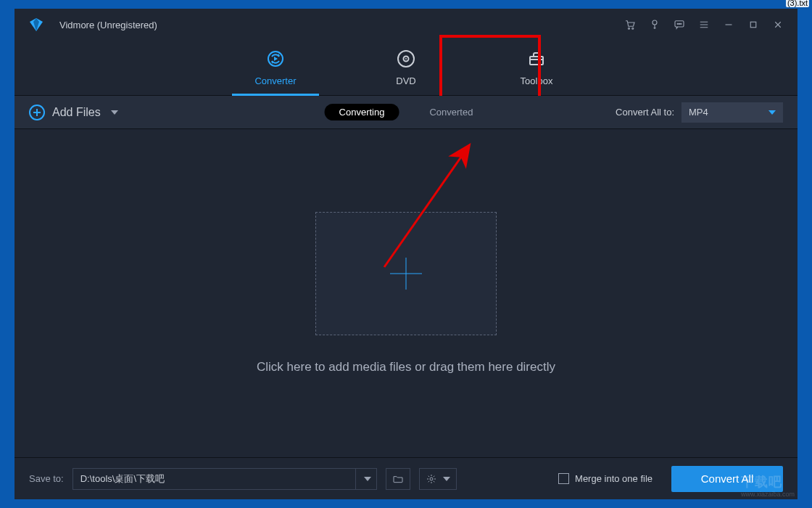  I want to click on app-logo-icon, so click(36, 25).